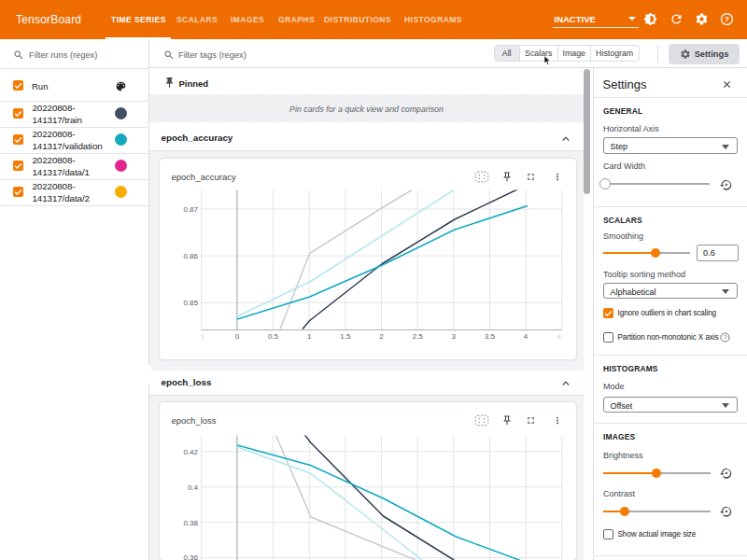 Image resolution: width=747 pixels, height=560 pixels. Describe the element at coordinates (190, 523) in the screenshot. I see `svg-text: 0.38` at that location.